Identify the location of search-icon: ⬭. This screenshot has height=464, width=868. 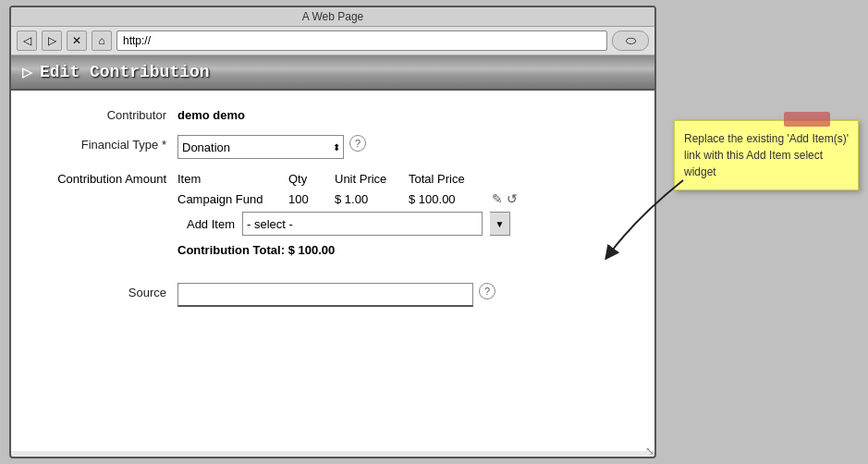
(630, 41).